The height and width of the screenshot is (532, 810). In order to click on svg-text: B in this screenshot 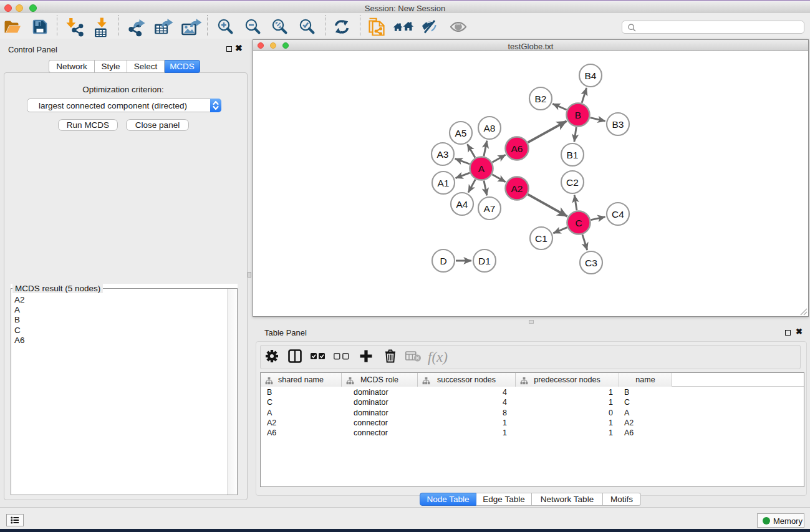, I will do `click(578, 115)`.